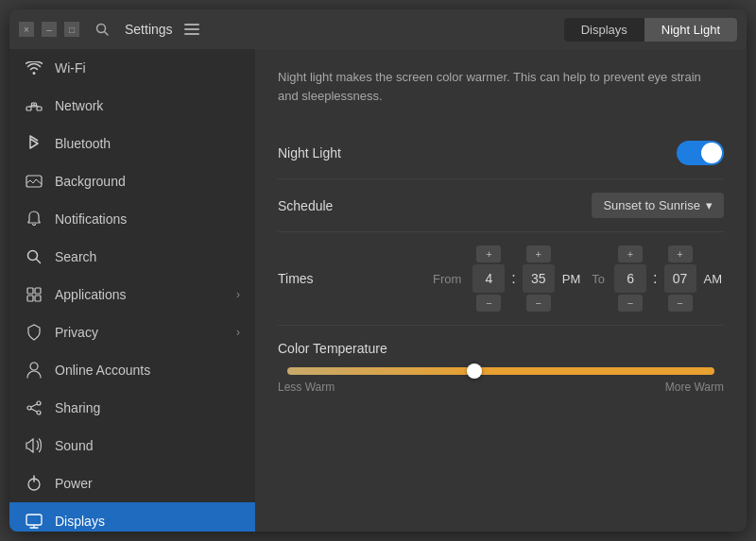 The image size is (756, 541). What do you see at coordinates (539, 254) in the screenshot?
I see `from-minute-up-button: +` at bounding box center [539, 254].